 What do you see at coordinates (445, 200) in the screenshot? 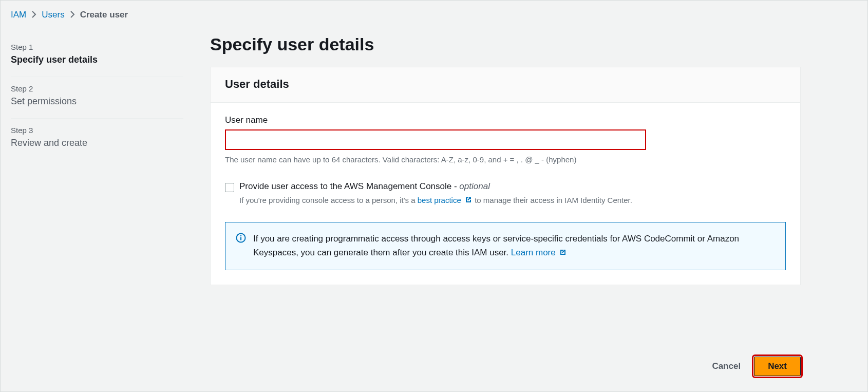
I see `best-practice-link: best practice` at bounding box center [445, 200].